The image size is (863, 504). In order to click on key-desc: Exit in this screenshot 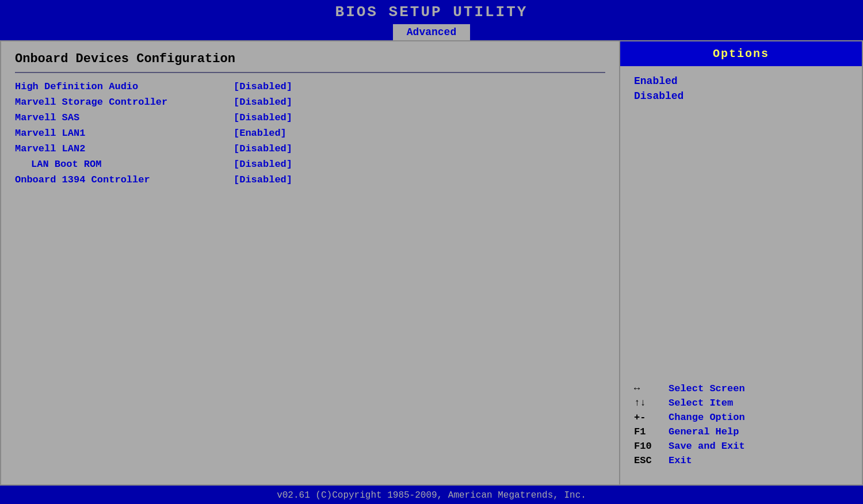, I will do `click(680, 460)`.